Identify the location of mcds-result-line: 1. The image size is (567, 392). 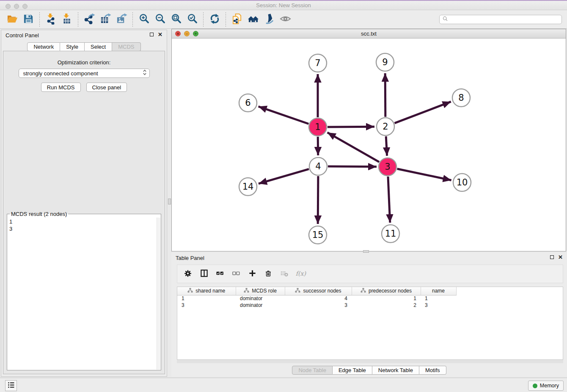
(83, 222).